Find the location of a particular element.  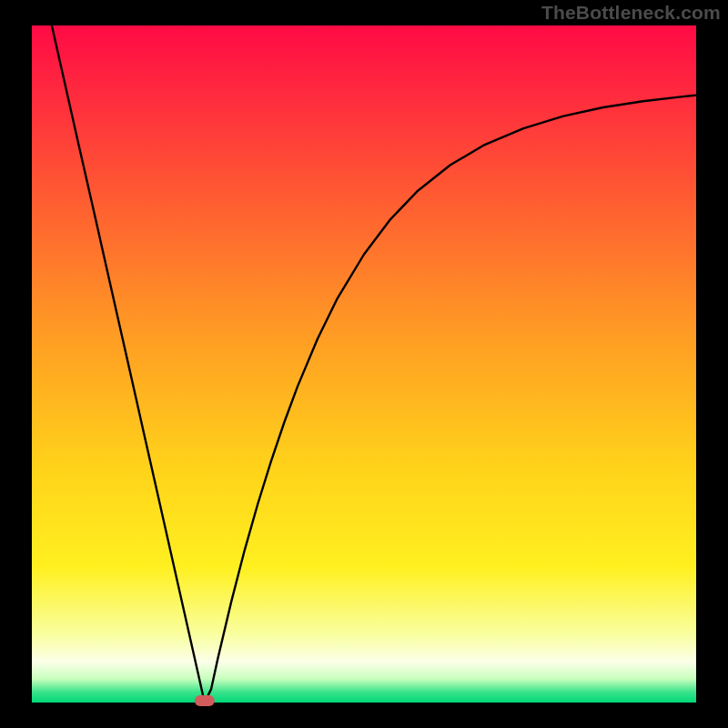

attribution-text: TheBottleneck.com is located at coordinates (632, 13).